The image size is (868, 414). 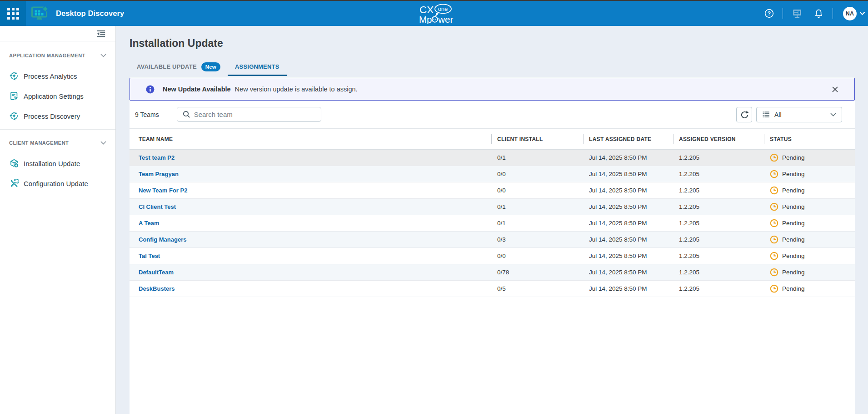 I want to click on team-name-link: A Team, so click(x=149, y=223).